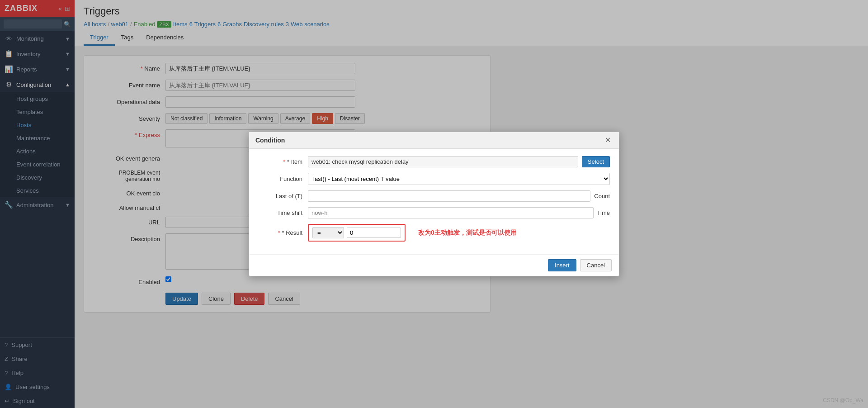 Image resolution: width=868 pixels, height=408 pixels. I want to click on modal-timeshift-row: Time shift Time, so click(434, 213).